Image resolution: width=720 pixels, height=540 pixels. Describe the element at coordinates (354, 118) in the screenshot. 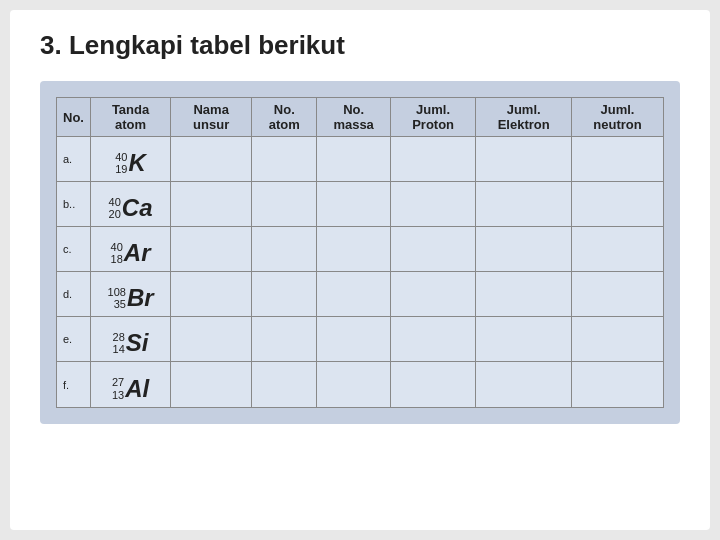

I see `col-header-nomassa: No. massa` at that location.